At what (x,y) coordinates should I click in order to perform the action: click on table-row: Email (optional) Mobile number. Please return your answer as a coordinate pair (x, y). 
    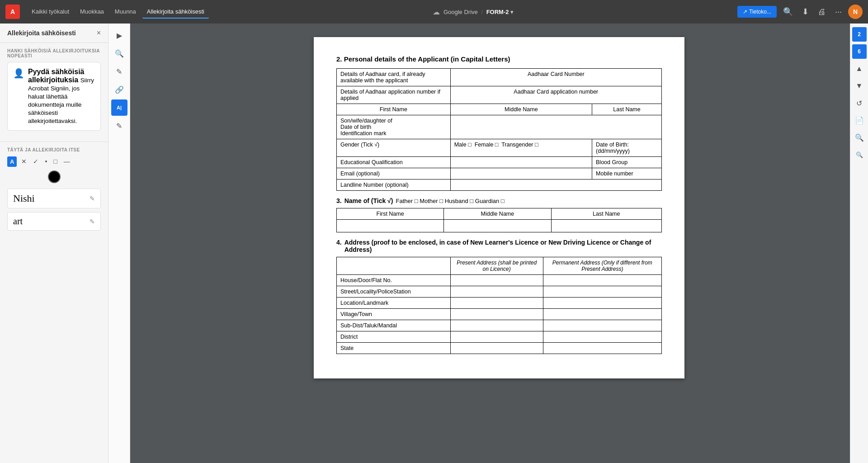
    Looking at the image, I should click on (499, 174).